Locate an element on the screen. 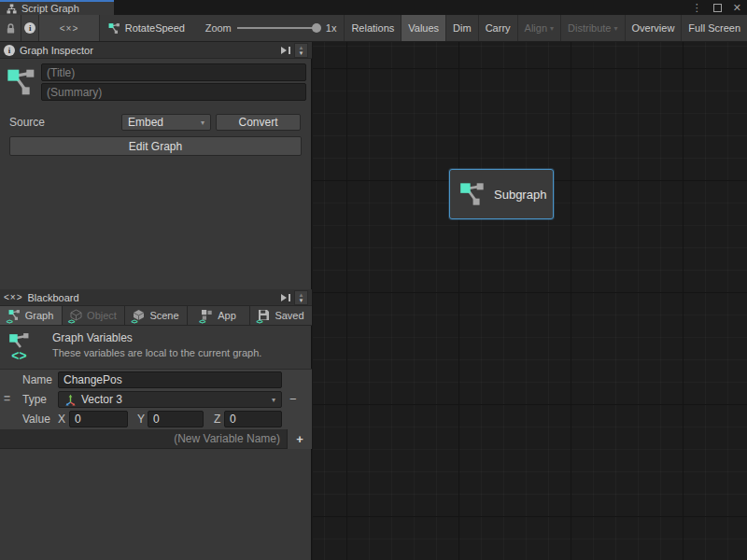 This screenshot has width=747, height=560. lock-toggle-button is located at coordinates (11, 28).